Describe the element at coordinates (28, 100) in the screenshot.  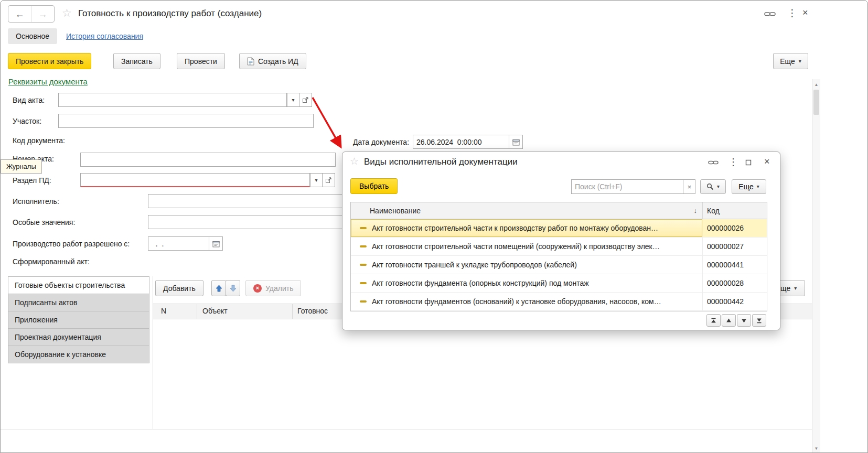
I see `act-kind-label: Вид акта:` at that location.